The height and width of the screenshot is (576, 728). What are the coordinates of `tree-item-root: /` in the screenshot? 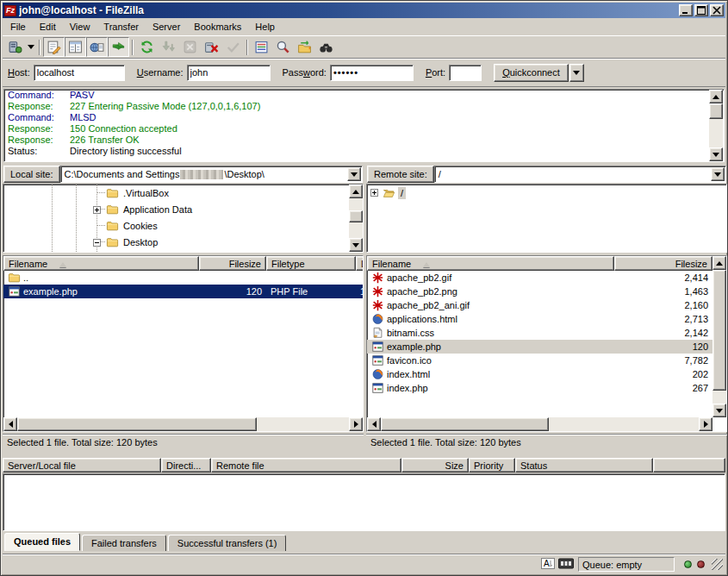 It's located at (546, 193).